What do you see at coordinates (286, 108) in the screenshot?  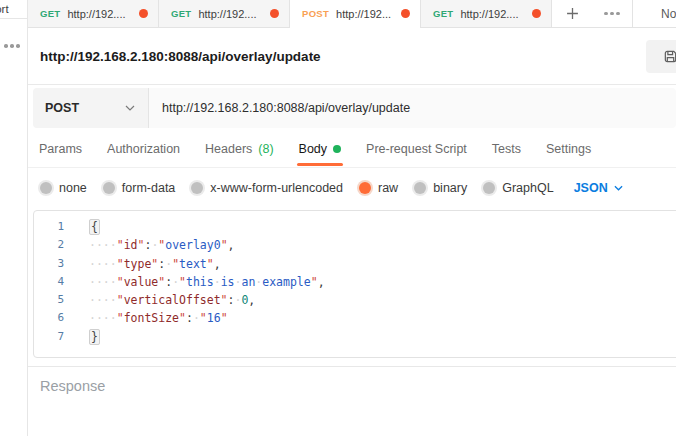 I see `url-input-value: http://192.168.2.180:8088/api/overlay/up…` at bounding box center [286, 108].